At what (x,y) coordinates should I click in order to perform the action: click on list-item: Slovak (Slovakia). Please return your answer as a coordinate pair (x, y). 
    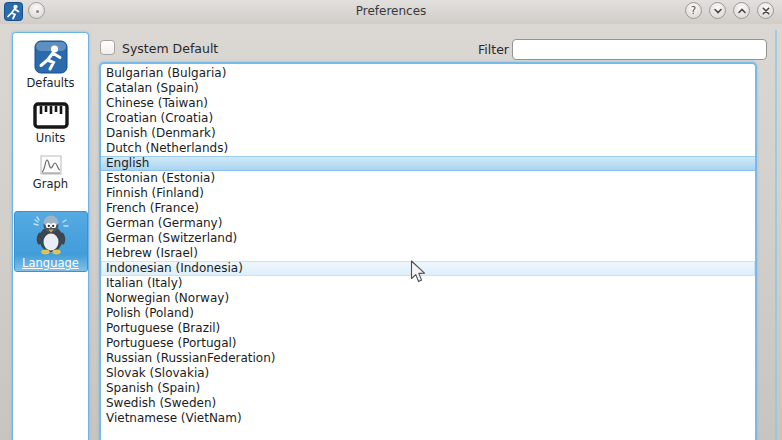
    Looking at the image, I should click on (428, 374).